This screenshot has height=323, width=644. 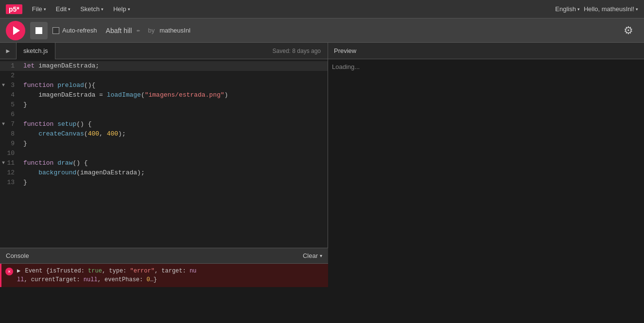 What do you see at coordinates (17, 31) in the screenshot?
I see `play-icon` at bounding box center [17, 31].